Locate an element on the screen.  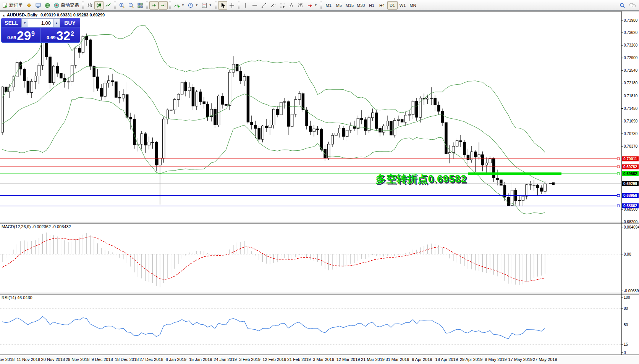
timeframe-MN: MN is located at coordinates (413, 5).